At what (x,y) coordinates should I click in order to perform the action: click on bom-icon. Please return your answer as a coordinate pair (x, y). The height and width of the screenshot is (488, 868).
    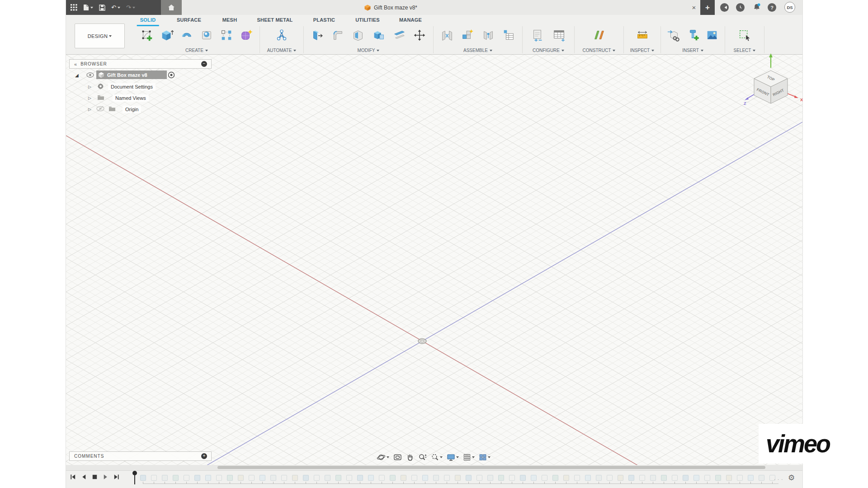
    Looking at the image, I should click on (509, 35).